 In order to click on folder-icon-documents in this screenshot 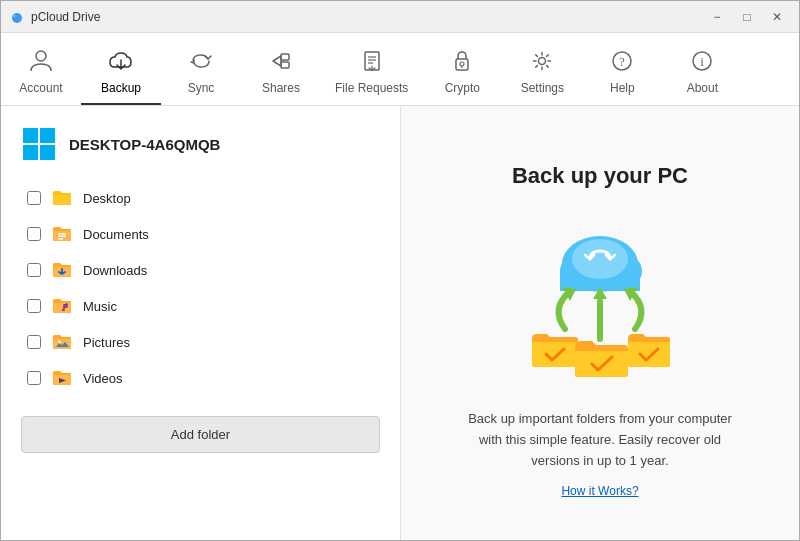, I will do `click(62, 234)`.